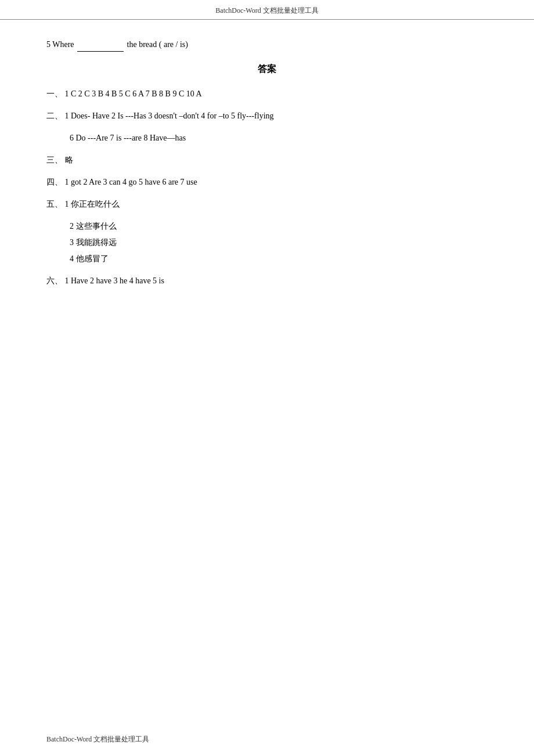 Image resolution: width=534 pixels, height=756 pixels. Describe the element at coordinates (279, 243) in the screenshot. I see `section-wu-item-3: 3 我能跳得远` at that location.